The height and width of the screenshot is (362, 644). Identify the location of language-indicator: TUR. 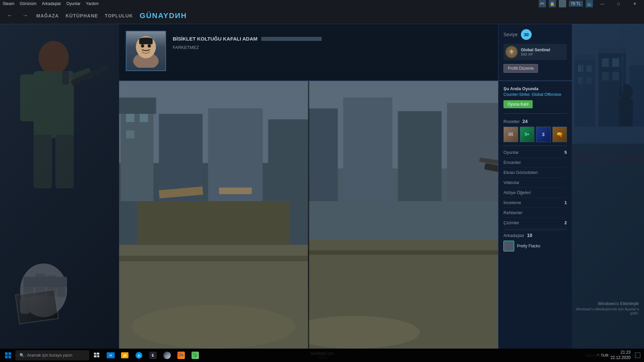
(604, 355).